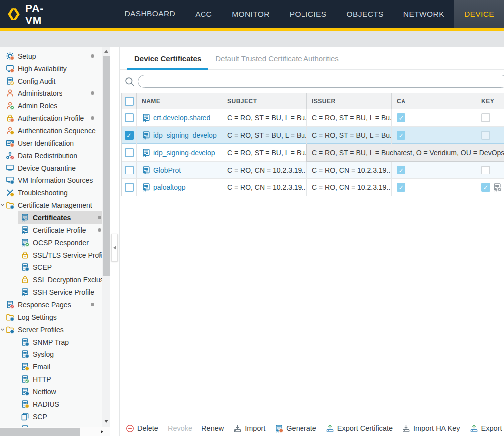  I want to click on export-certificate-button: Export Certificate, so click(359, 429).